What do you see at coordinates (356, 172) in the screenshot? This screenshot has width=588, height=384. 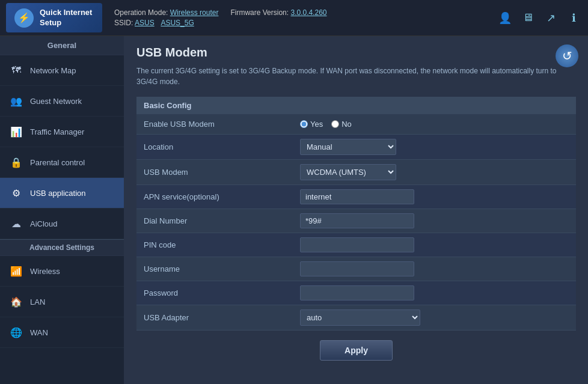 I see `table-row: USB Modem WCDMA (UMTS)` at bounding box center [356, 172].